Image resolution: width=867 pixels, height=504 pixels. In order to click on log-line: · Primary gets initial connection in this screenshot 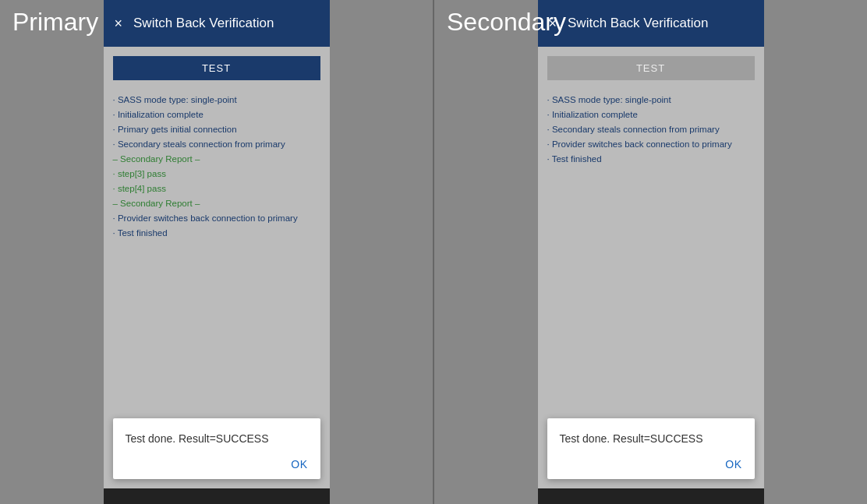, I will do `click(217, 129)`.